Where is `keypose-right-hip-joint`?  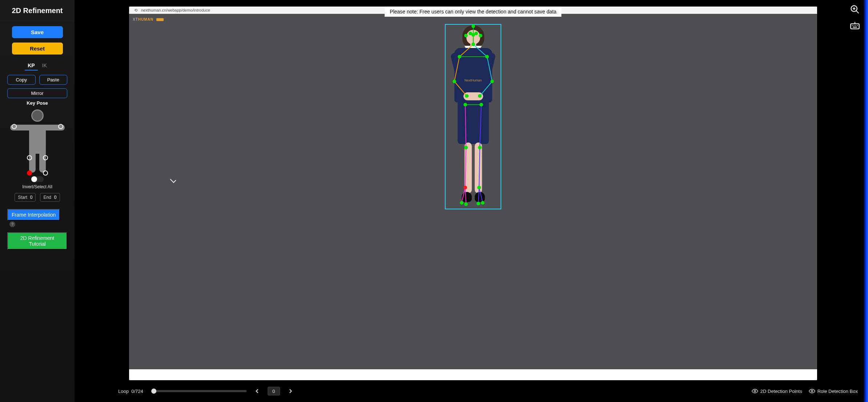
keypose-right-hip-joint is located at coordinates (45, 158).